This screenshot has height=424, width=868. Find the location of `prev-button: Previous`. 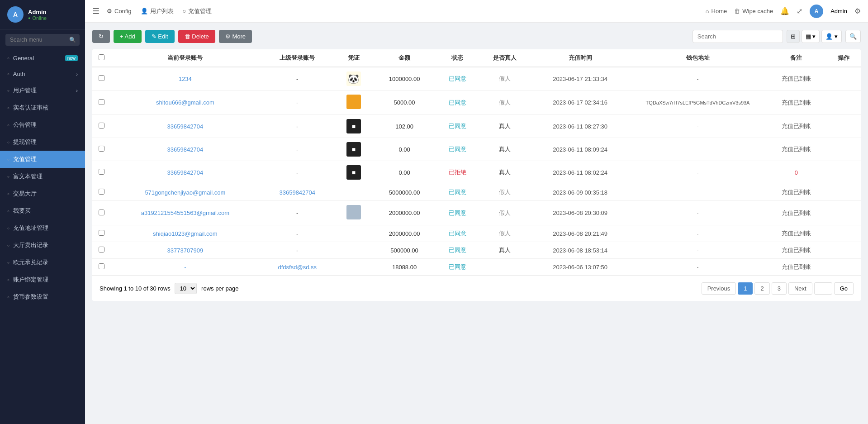

prev-button: Previous is located at coordinates (719, 289).